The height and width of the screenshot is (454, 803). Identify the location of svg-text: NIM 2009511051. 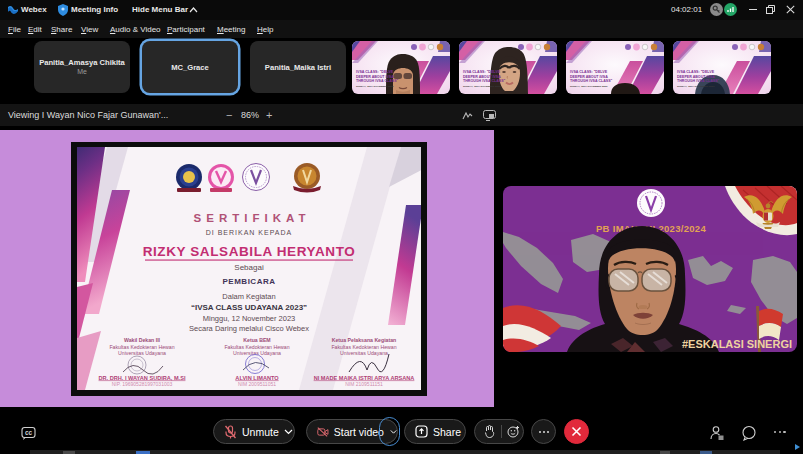
(257, 384).